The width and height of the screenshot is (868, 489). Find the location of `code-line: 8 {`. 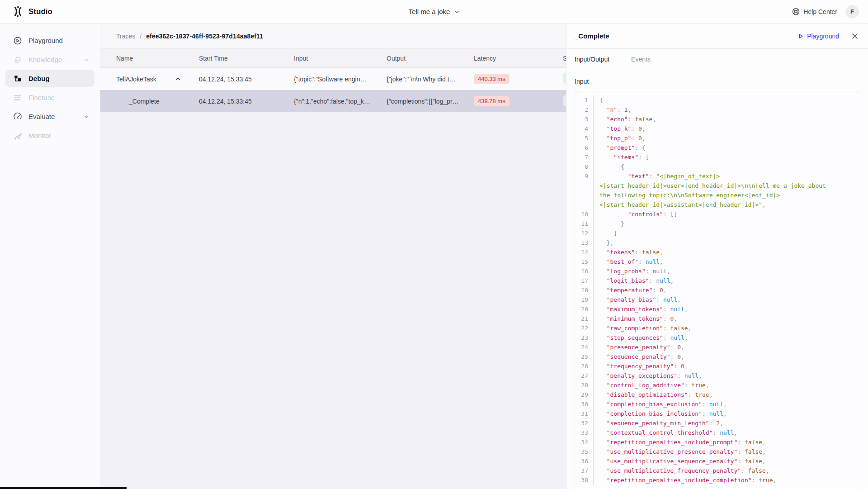

code-line: 8 { is located at coordinates (717, 166).